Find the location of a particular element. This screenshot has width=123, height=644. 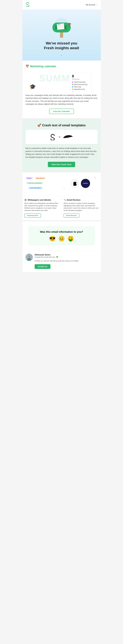

emoji-row: 😎 😐 🤑 is located at coordinates (62, 238).